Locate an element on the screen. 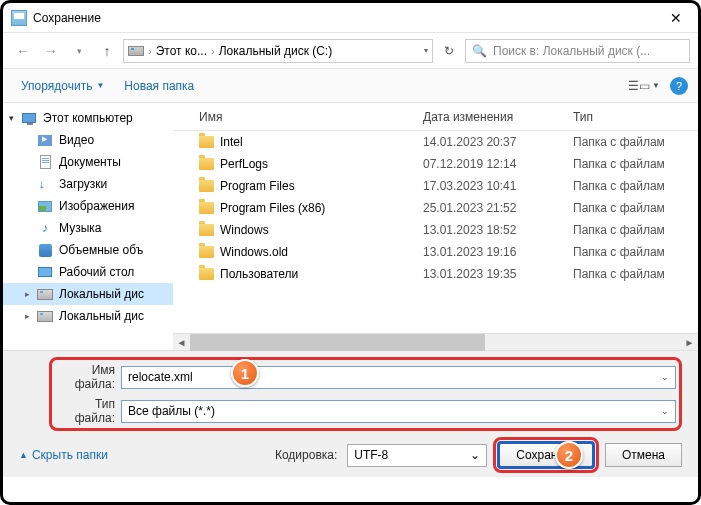 This screenshot has height=505, width=701. nav-back-button: ← is located at coordinates (23, 51).